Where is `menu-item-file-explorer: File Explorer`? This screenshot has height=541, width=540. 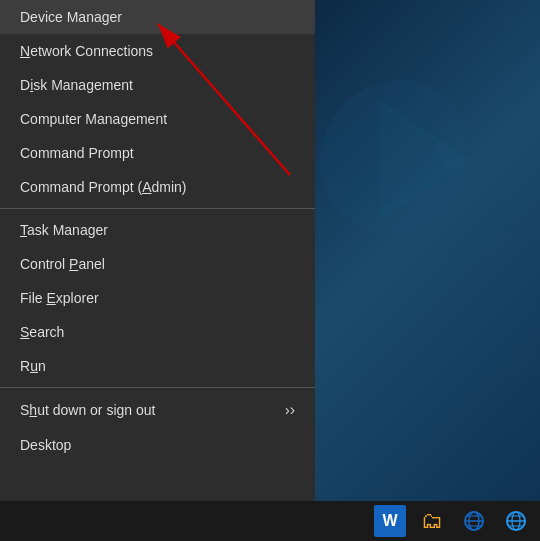 menu-item-file-explorer: File Explorer is located at coordinates (158, 298).